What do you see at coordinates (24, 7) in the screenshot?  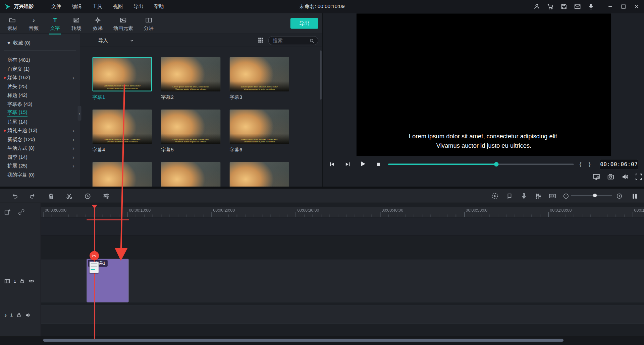 I see `app-name: 万兴喵影` at bounding box center [24, 7].